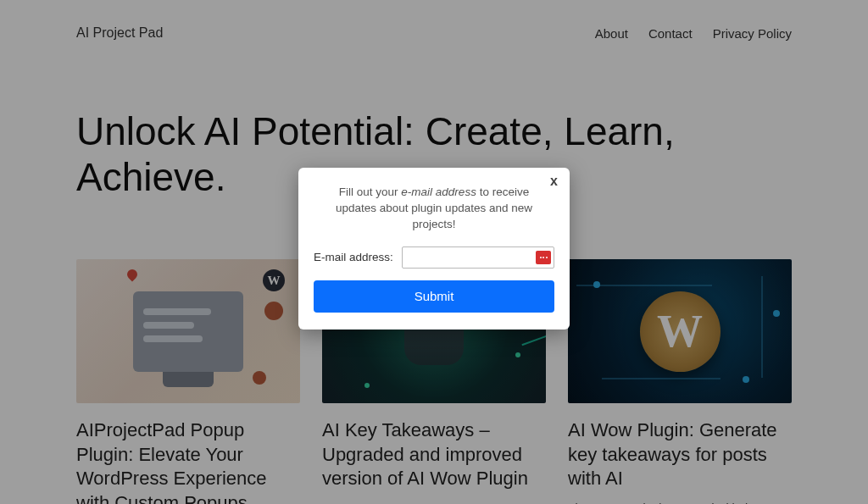 The width and height of the screenshot is (868, 504). Describe the element at coordinates (353, 258) in the screenshot. I see `email-label: E-mail address:` at that location.